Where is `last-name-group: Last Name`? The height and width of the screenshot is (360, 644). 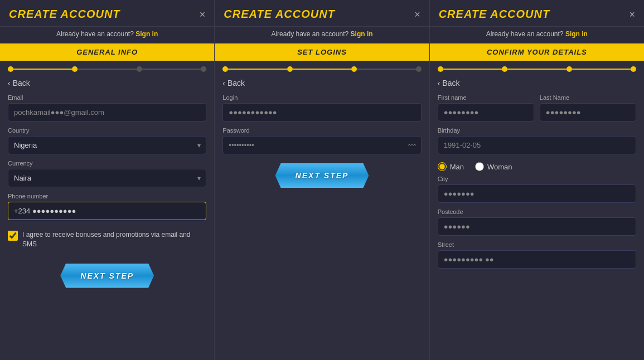 last-name-group: Last Name is located at coordinates (588, 108).